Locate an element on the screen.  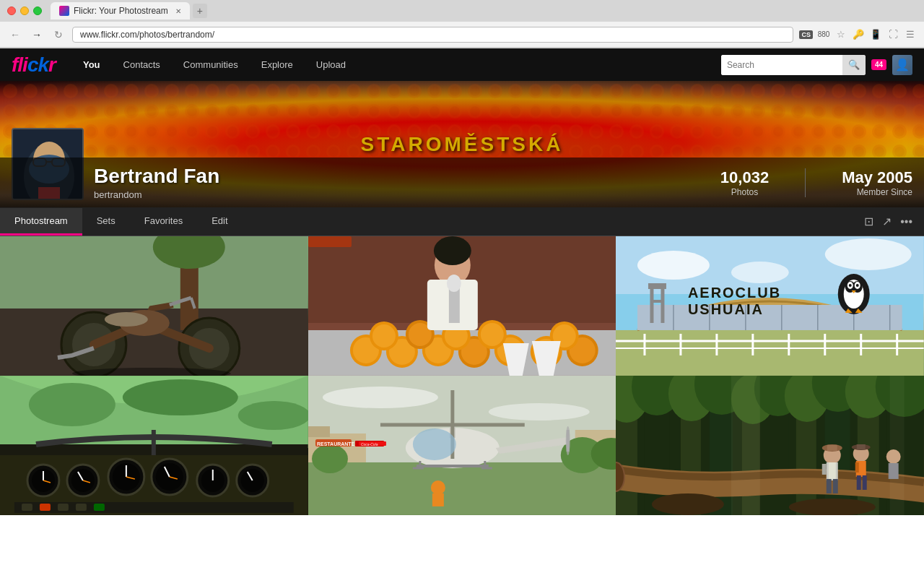
browser-icons: CS 880 ☆ 🔑 📱 ⛶ ☰ is located at coordinates (858, 35).